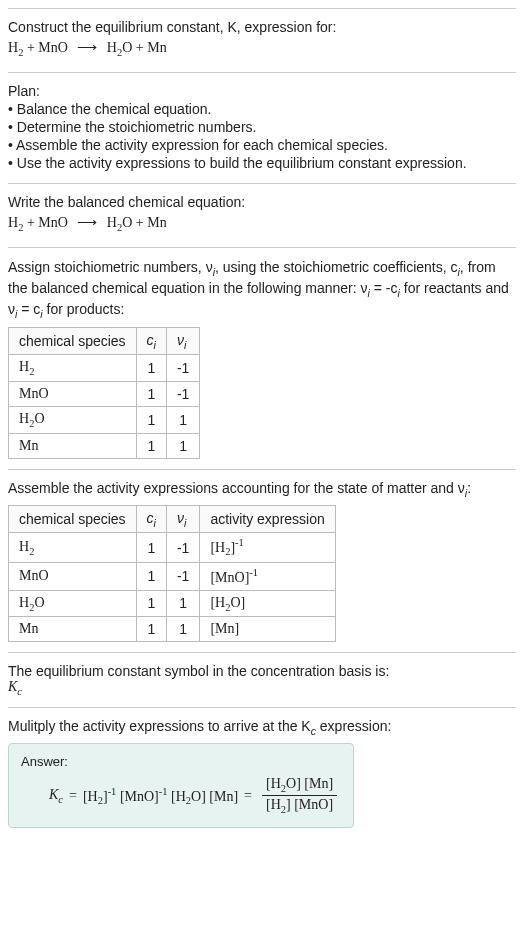 This screenshot has height=949, width=524. Describe the element at coordinates (262, 27) in the screenshot. I see `prompt-text: Construct the equilibrium constant, K, e…` at that location.